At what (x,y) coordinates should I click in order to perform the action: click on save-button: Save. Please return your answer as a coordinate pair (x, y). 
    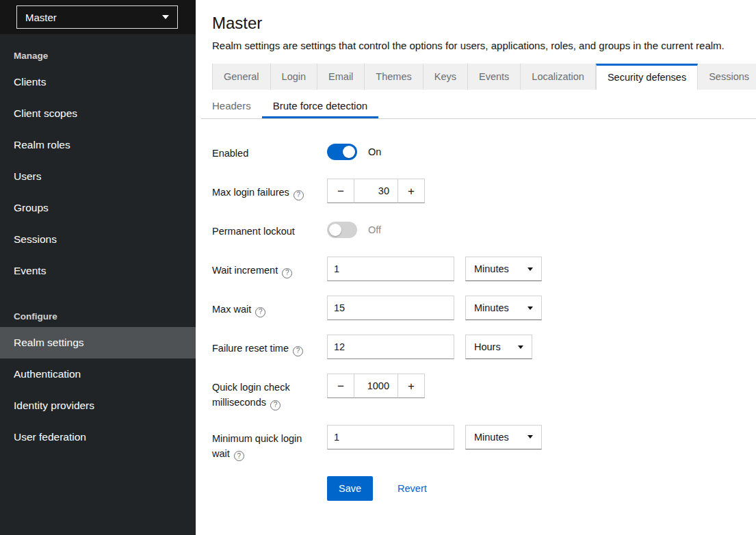
    Looking at the image, I should click on (350, 488).